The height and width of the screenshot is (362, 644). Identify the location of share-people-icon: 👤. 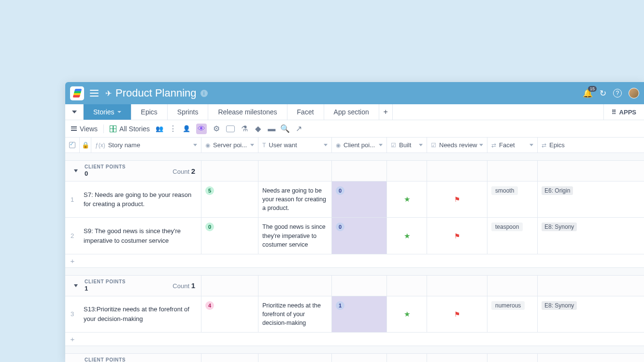
(186, 129).